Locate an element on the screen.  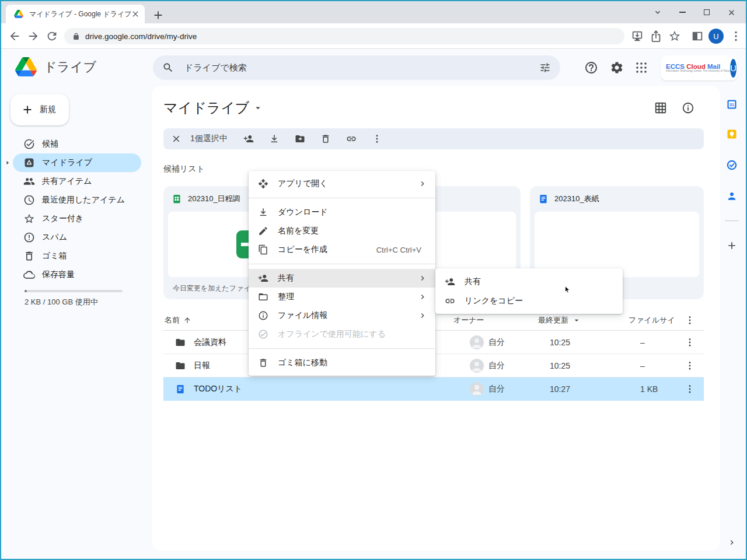
back-icon is located at coordinates (15, 36).